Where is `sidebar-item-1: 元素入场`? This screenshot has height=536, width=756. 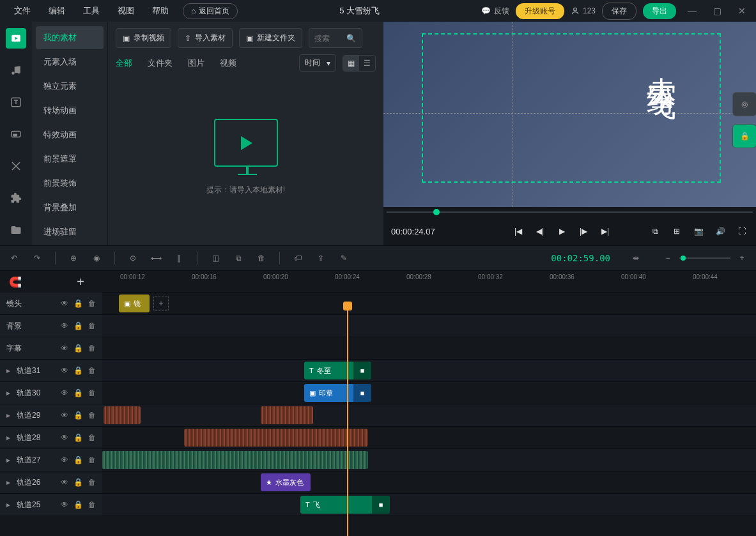 sidebar-item-1: 元素入场 is located at coordinates (70, 62).